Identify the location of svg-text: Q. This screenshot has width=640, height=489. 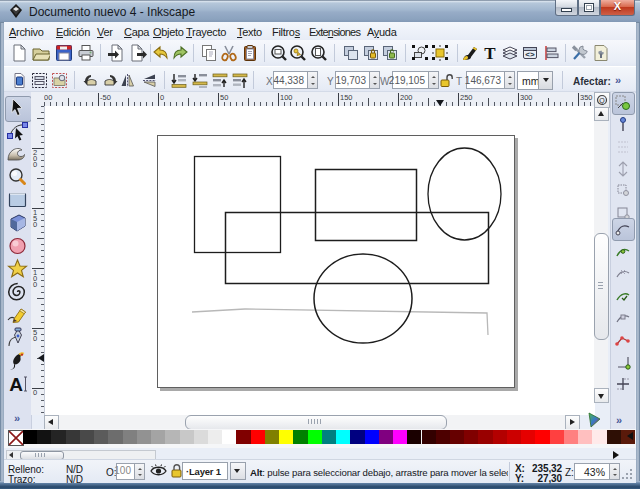
(602, 100).